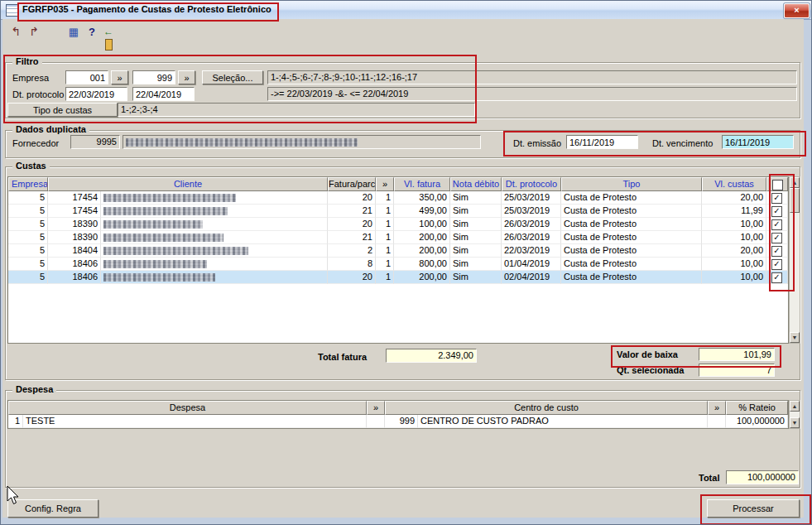  Describe the element at coordinates (737, 354) in the screenshot. I see `valor-baixa-field: 101,99` at that location.